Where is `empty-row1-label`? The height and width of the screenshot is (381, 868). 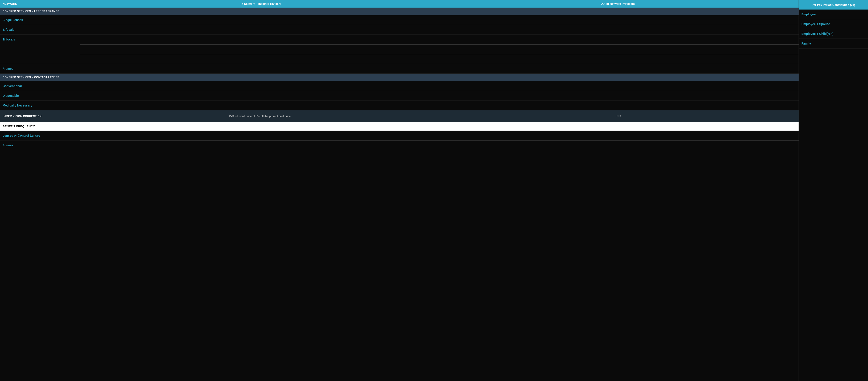
empty-row1-label is located at coordinates (40, 49).